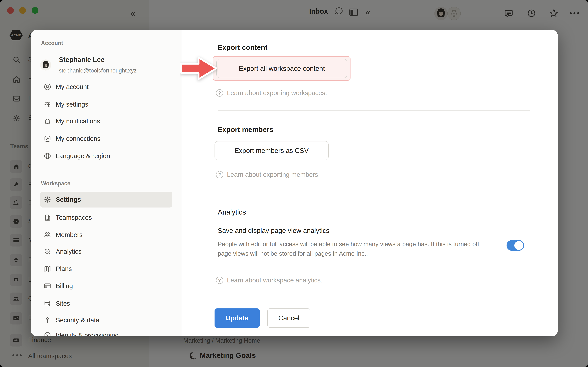 The width and height of the screenshot is (588, 367). What do you see at coordinates (48, 251) in the screenshot?
I see `analytics-icon` at bounding box center [48, 251].